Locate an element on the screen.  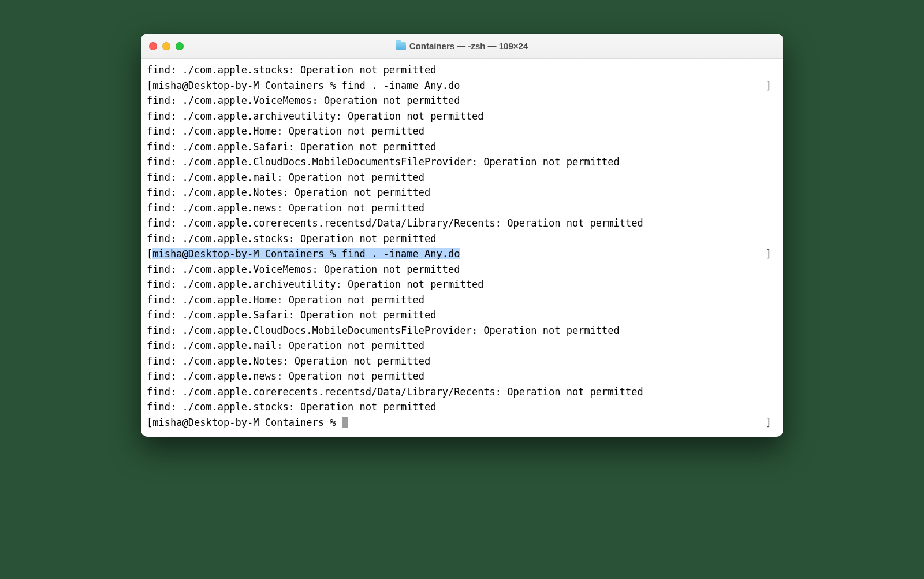
traffic-lights is located at coordinates (166, 46).